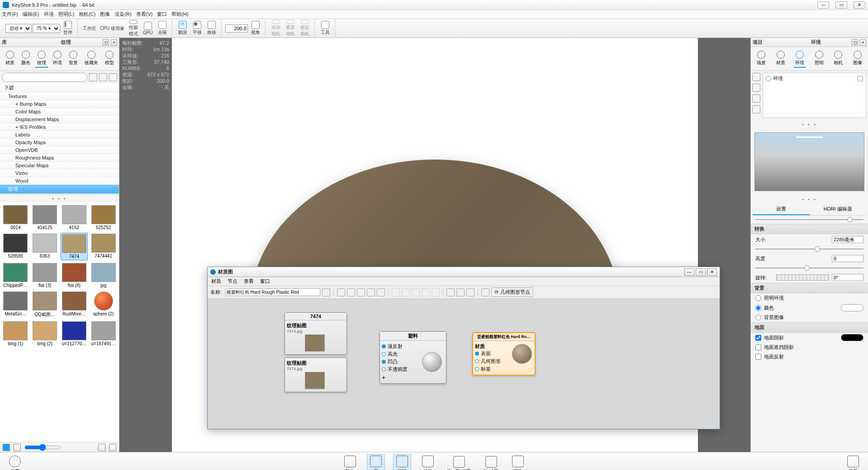  I want to click on lock-camera-button: 锁定 相机, so click(305, 28).